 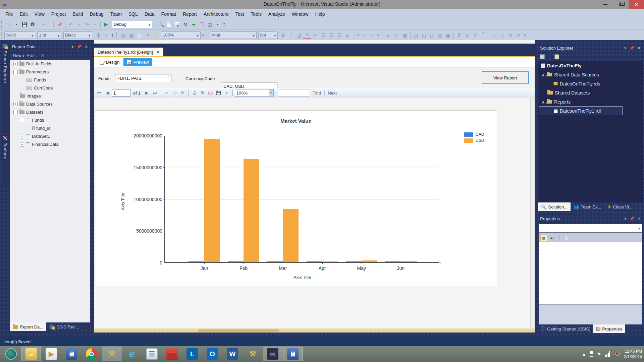 What do you see at coordinates (8, 24) in the screenshot?
I see `new-item-icon: 🗋` at bounding box center [8, 24].